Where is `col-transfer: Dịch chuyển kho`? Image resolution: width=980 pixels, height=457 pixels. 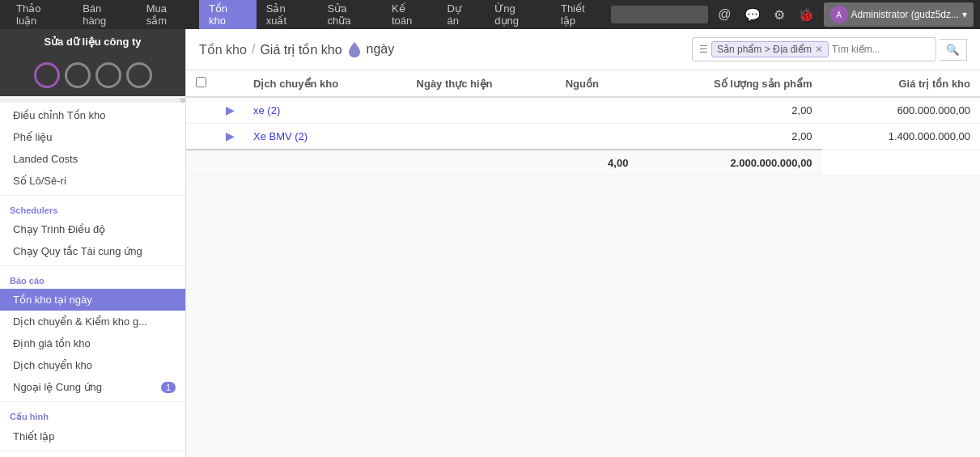
col-transfer: Dịch chuyển kho is located at coordinates (325, 84).